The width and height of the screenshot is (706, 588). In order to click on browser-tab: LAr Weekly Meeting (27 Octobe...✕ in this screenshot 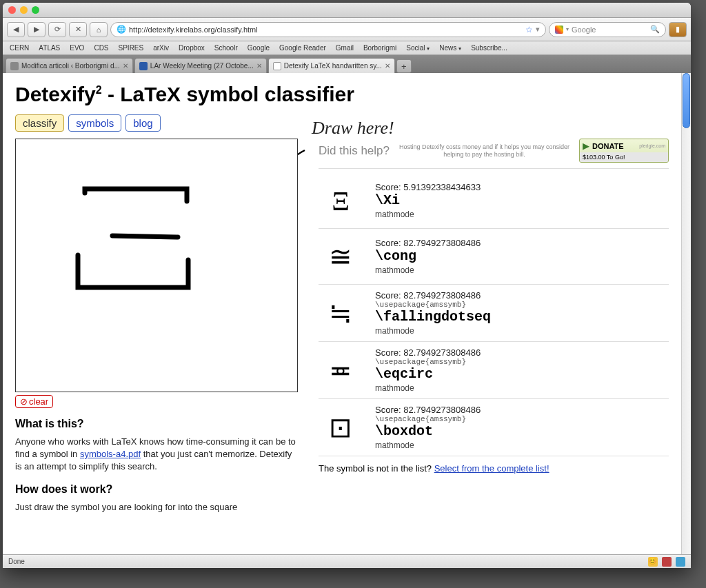, I will do `click(201, 65)`.